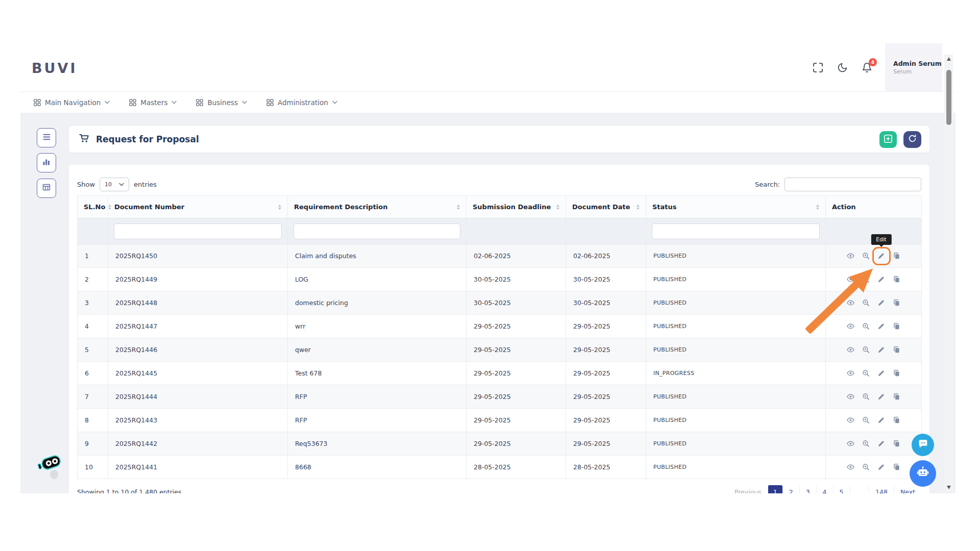 The height and width of the screenshot is (551, 980). I want to click on cell-sl: 7, so click(93, 397).